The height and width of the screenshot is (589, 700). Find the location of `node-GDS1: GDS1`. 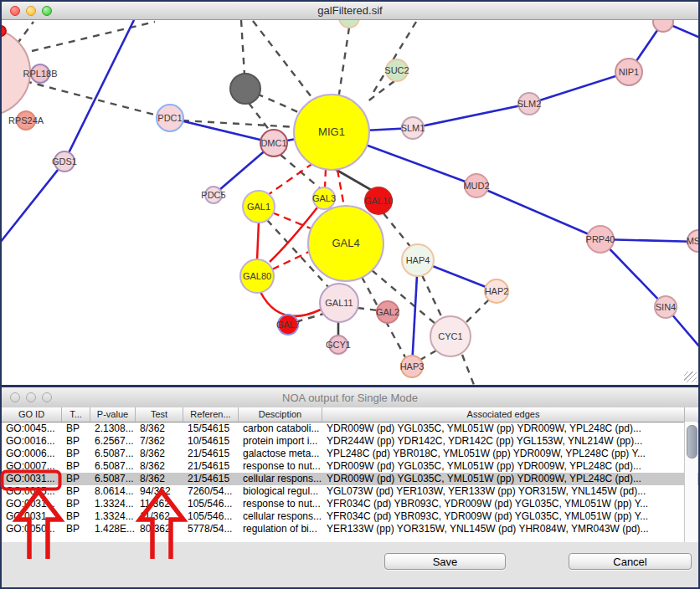

node-GDS1: GDS1 is located at coordinates (64, 161).